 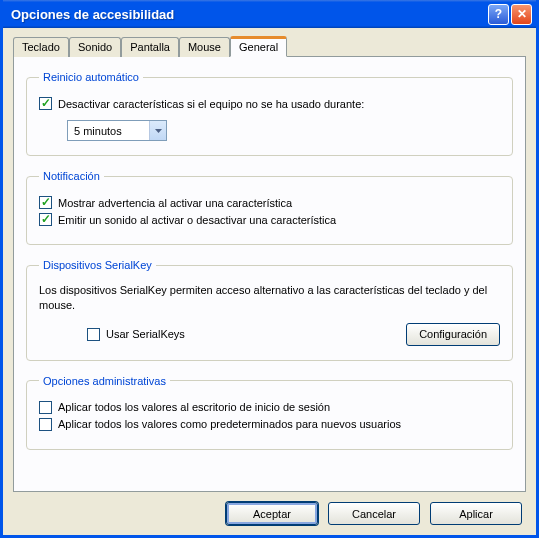 I want to click on button-label: Aceptar, so click(x=272, y=514).